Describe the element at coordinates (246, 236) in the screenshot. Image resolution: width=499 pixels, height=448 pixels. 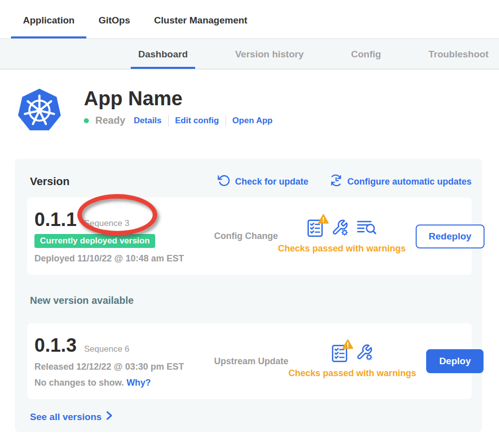
I see `current-version-type: Config Change` at that location.